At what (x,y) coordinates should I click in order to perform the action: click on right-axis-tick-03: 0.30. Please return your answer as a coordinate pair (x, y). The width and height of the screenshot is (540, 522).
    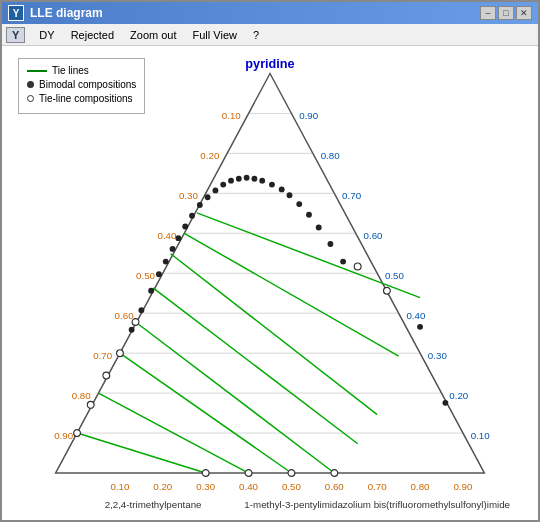
    Looking at the image, I should click on (438, 356).